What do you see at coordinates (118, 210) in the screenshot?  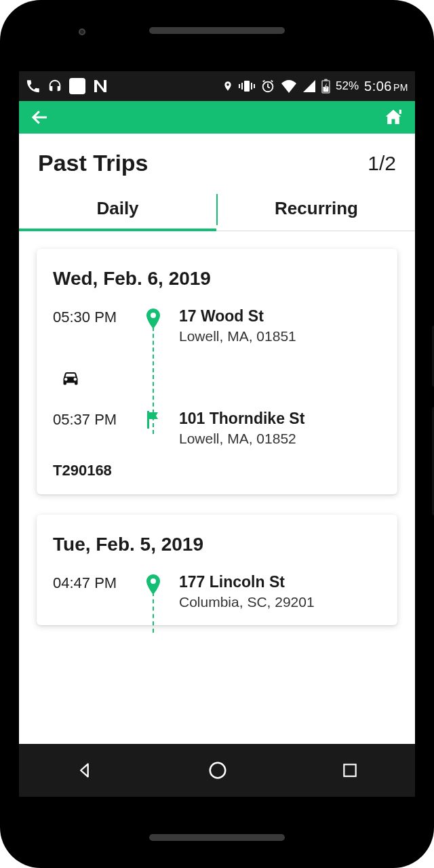 I see `tab-daily: Daily` at bounding box center [118, 210].